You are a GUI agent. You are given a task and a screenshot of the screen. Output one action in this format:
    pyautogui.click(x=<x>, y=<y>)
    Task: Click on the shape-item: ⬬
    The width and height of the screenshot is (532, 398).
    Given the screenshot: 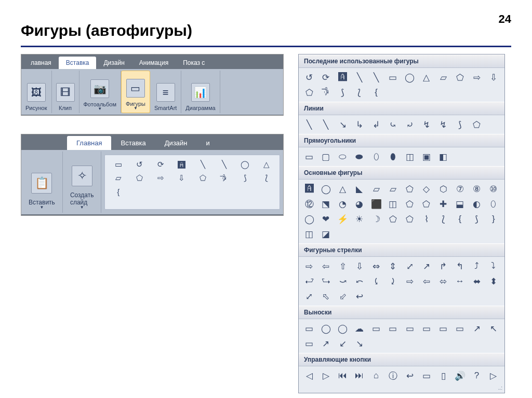 What is the action you would take?
    pyautogui.click(x=360, y=157)
    